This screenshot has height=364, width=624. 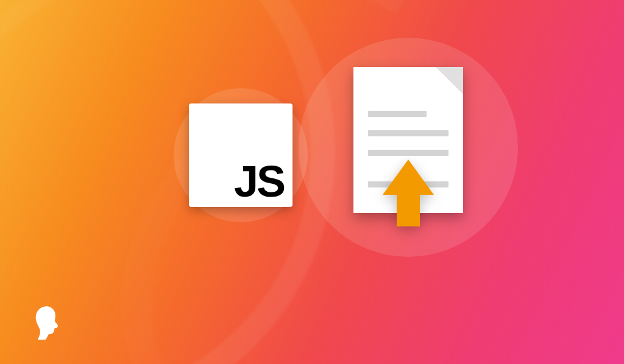 I want to click on upload-arrow-stem, so click(x=408, y=211).